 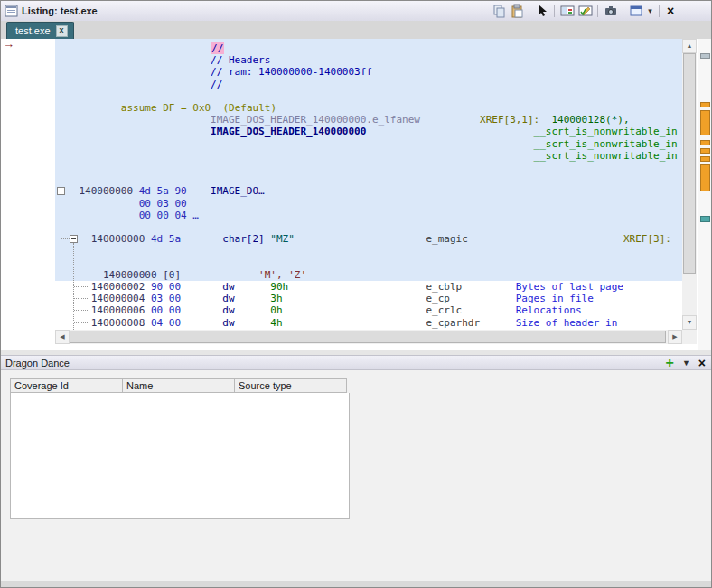 I want to click on listing-token: e_crlc, so click(x=444, y=311).